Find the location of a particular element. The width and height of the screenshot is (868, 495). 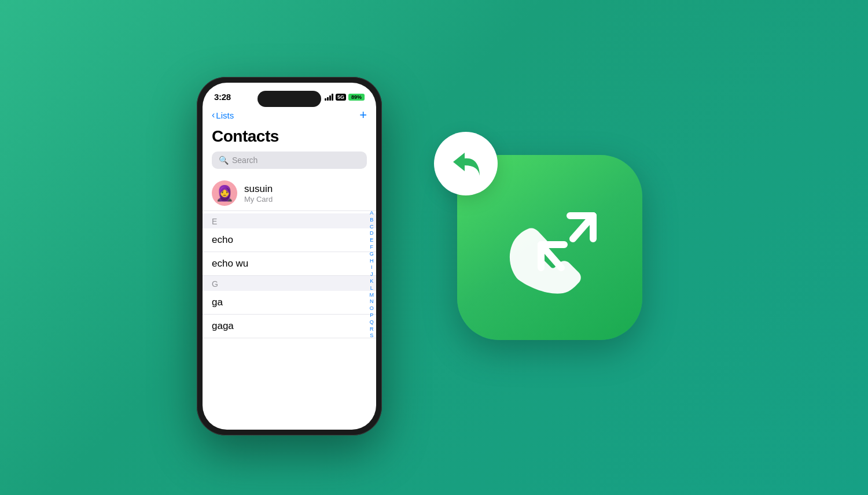

avatar-emoji: 🧕 is located at coordinates (225, 193).